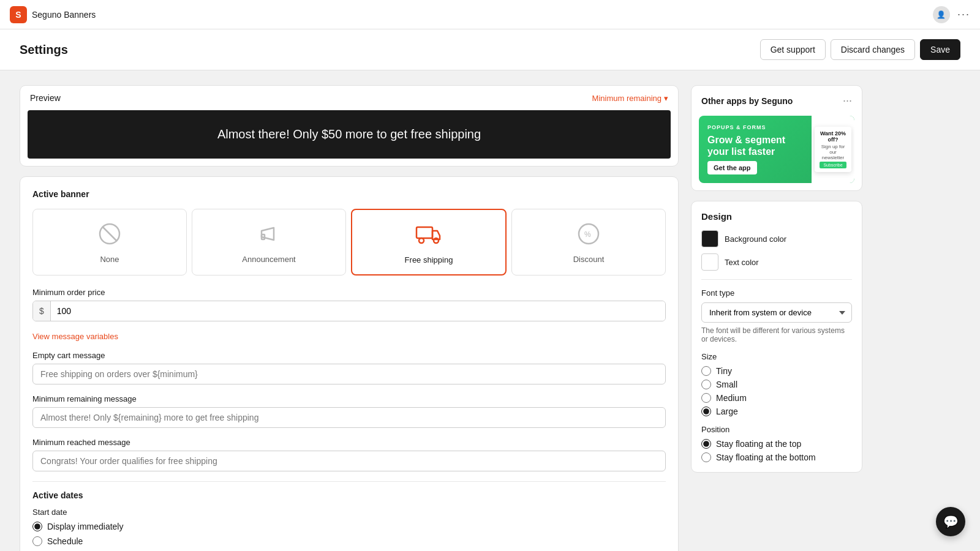 Image resolution: width=980 pixels, height=551 pixels. Describe the element at coordinates (833, 165) in the screenshot. I see `popup-preview-btn: Subscribe` at that location.